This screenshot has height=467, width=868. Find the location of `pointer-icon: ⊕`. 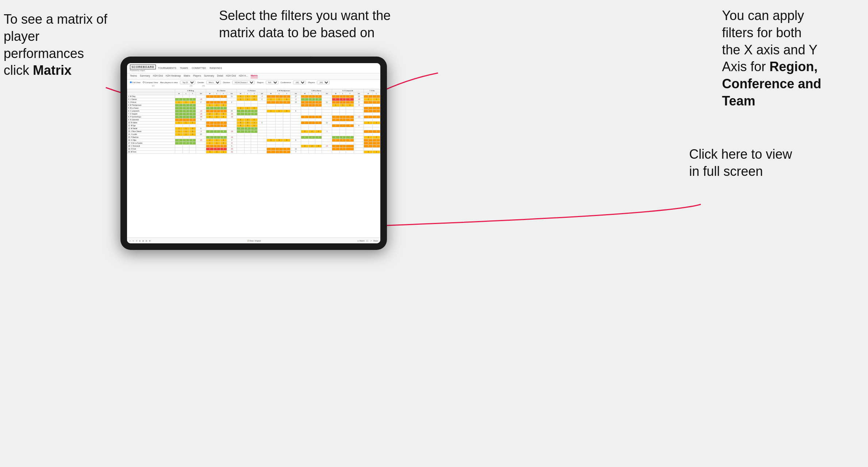

pointer-icon: ⊕ is located at coordinates (140, 241).